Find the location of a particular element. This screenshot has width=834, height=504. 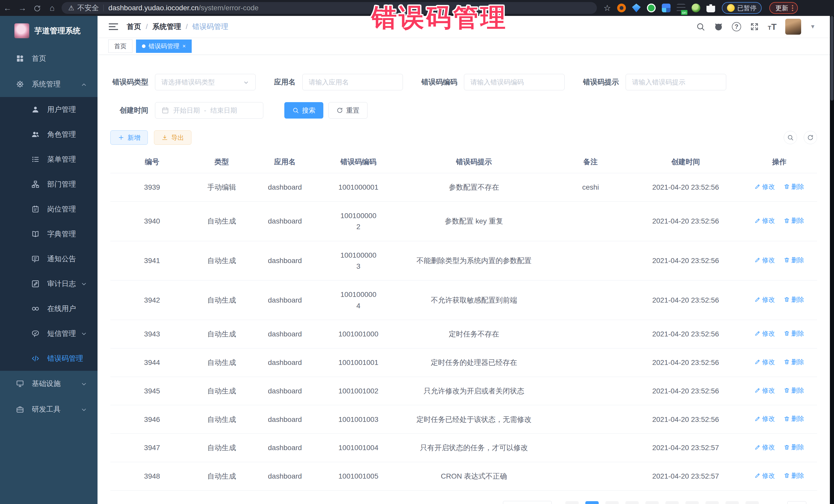

cell-id: 3939 is located at coordinates (152, 188).